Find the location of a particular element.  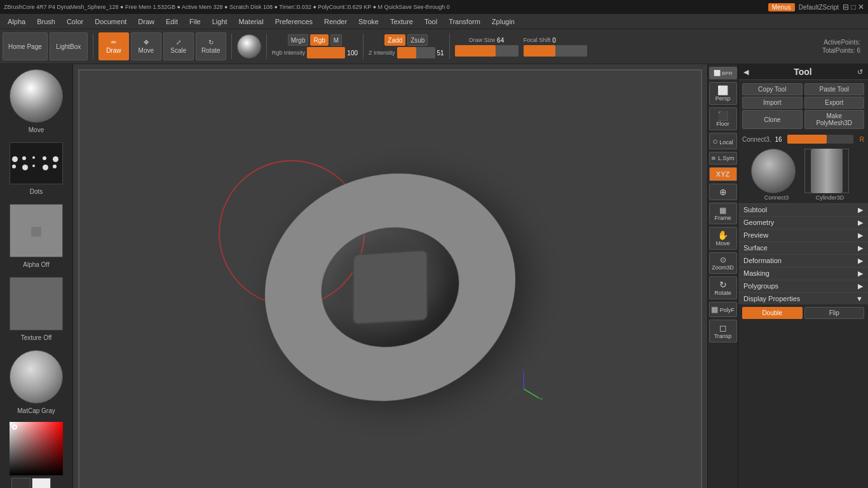

zadd-button: Zadd is located at coordinates (395, 40).